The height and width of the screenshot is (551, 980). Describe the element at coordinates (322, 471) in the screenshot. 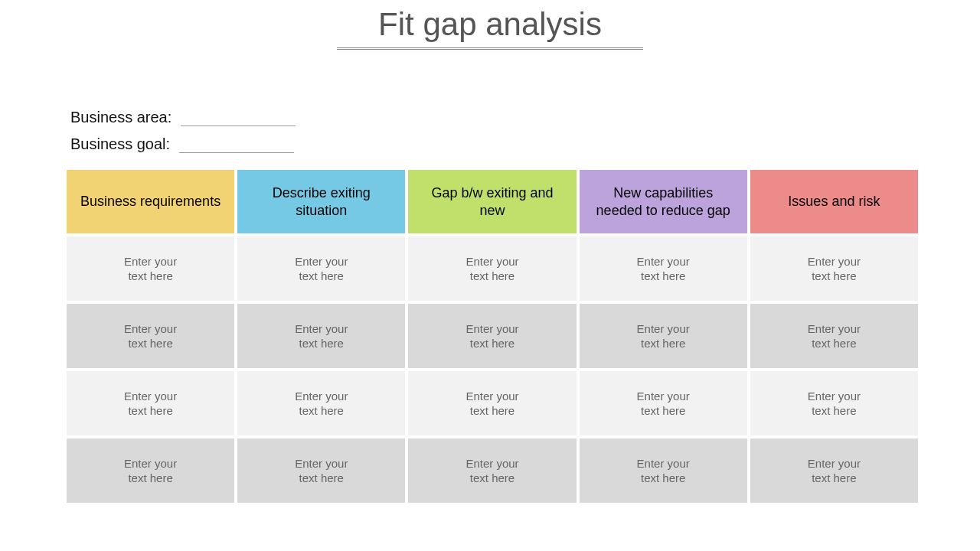

I see `cell-r3-c1: Enter your text here` at that location.